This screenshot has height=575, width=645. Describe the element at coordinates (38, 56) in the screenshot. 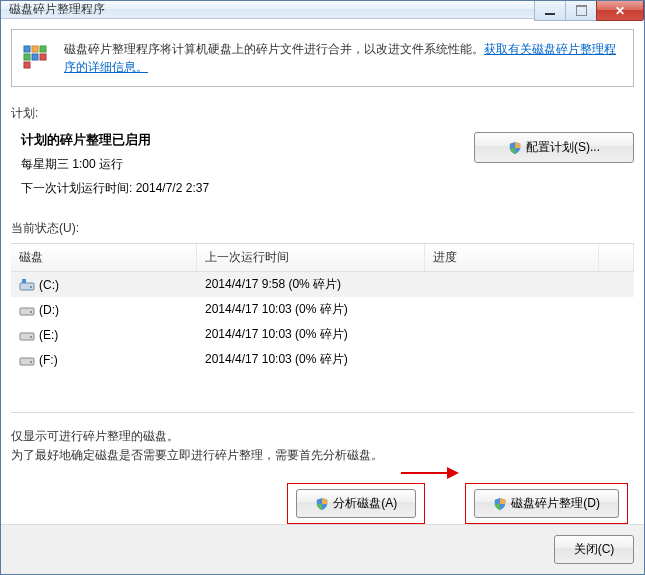

I see `defrag-app-icon` at that location.